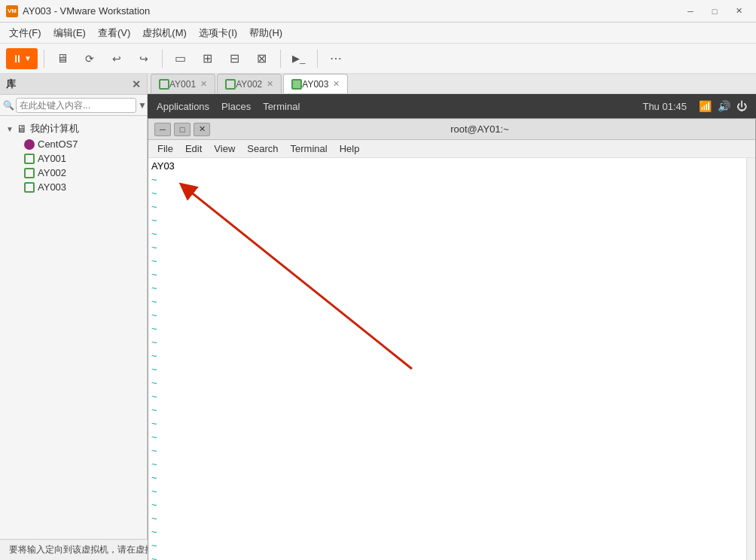 This screenshot has height=560, width=756. What do you see at coordinates (52, 158) in the screenshot?
I see `ay001-label: AY001` at bounding box center [52, 158].